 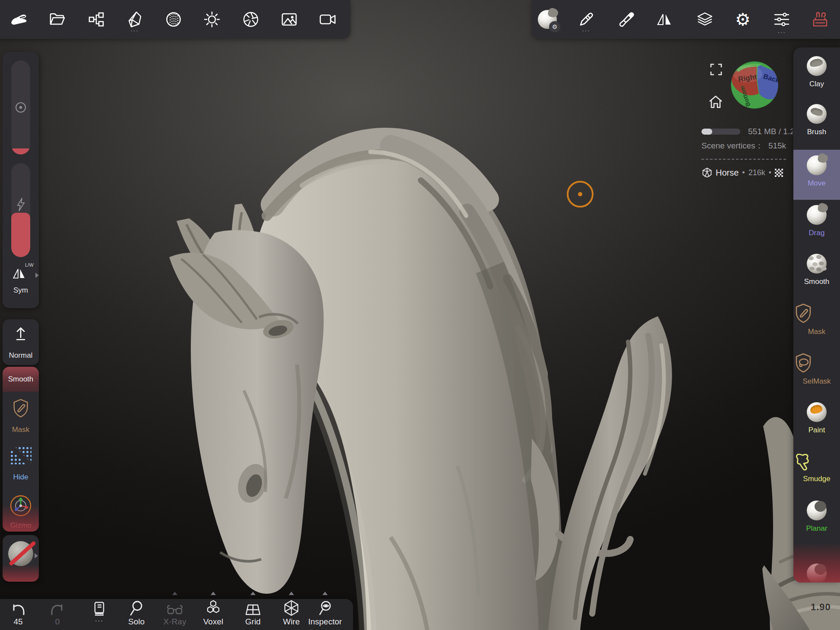 What do you see at coordinates (175, 622) in the screenshot?
I see `xray-label: X-Ray` at bounding box center [175, 622].